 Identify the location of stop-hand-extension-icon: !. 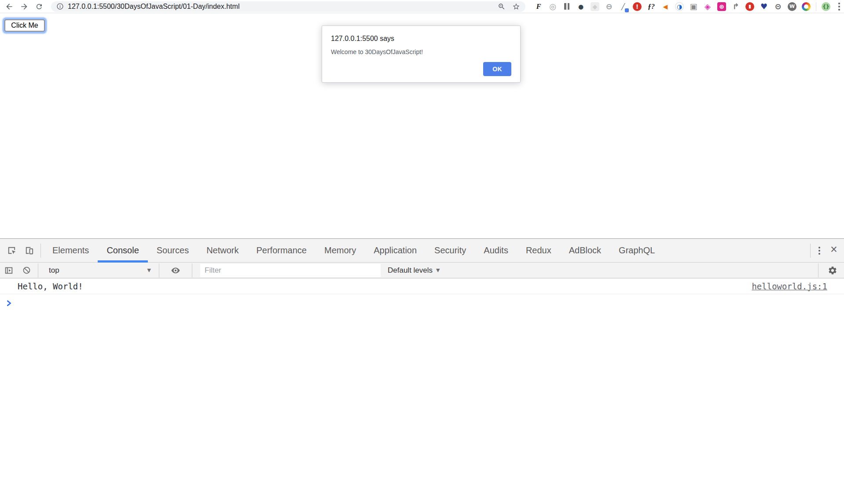
(637, 7).